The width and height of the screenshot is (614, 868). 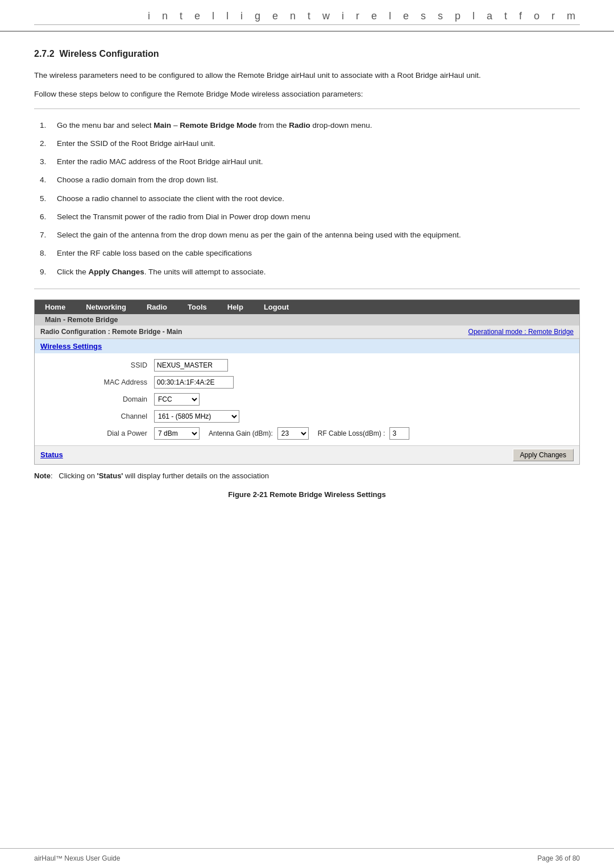 What do you see at coordinates (276, 307) in the screenshot?
I see `nav-logout: Logout` at bounding box center [276, 307].